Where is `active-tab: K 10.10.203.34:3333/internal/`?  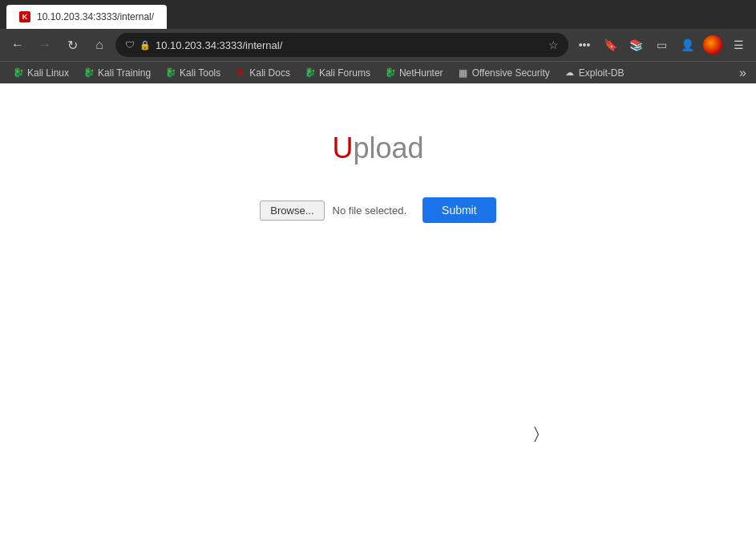
active-tab: K 10.10.203.34:3333/internal/ is located at coordinates (87, 17).